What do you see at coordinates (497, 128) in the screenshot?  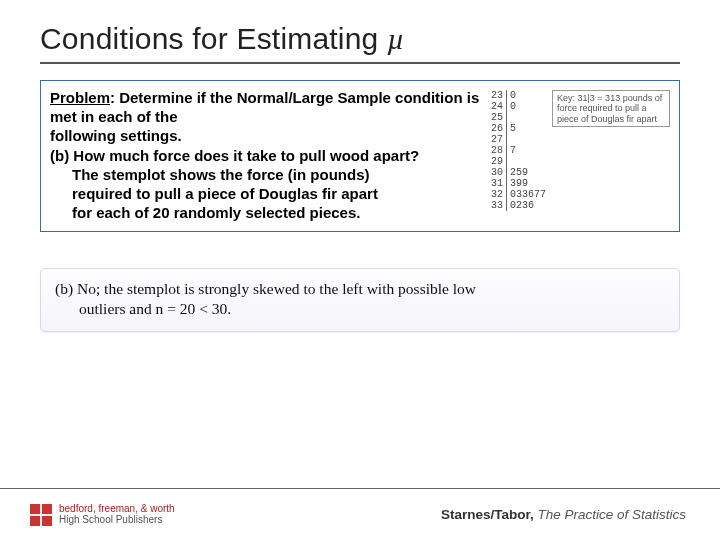 I see `stem-row: 26` at bounding box center [497, 128].